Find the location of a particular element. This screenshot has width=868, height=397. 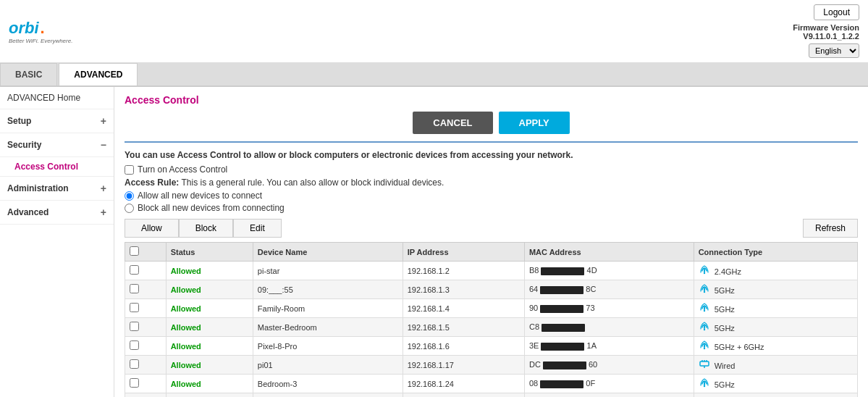

radio-block-label: Block all new devices from connecting is located at coordinates (211, 208).